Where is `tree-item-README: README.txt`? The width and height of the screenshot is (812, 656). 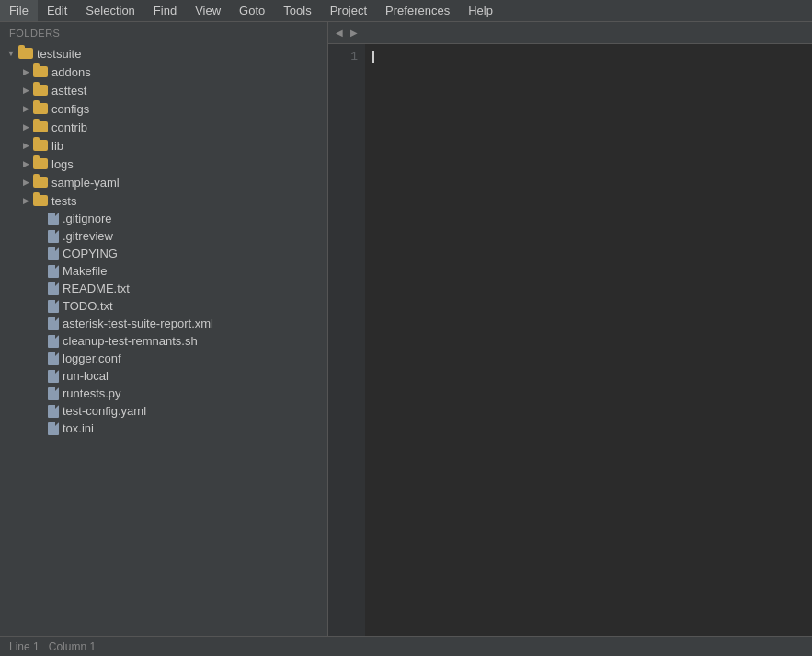
tree-item-README: README.txt is located at coordinates (164, 289).